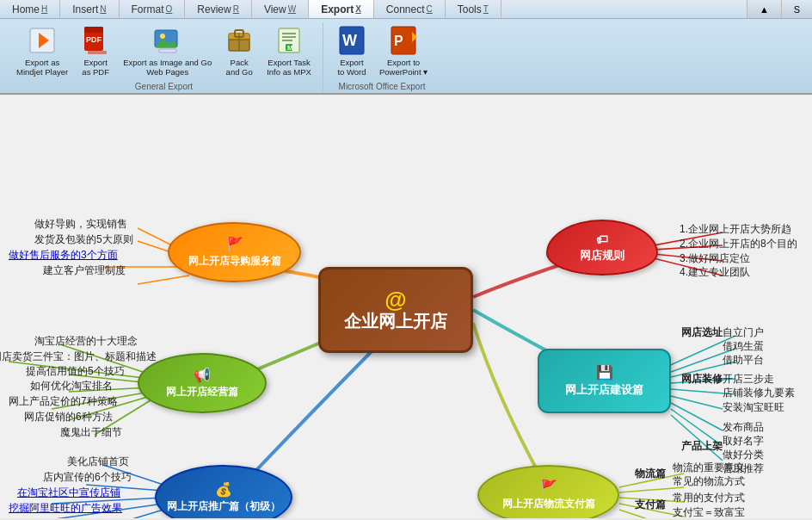 This screenshot has height=520, width=812. What do you see at coordinates (234, 252) in the screenshot?
I see `shop-service-node: 🚩 网上开店导购服务篇` at bounding box center [234, 252].